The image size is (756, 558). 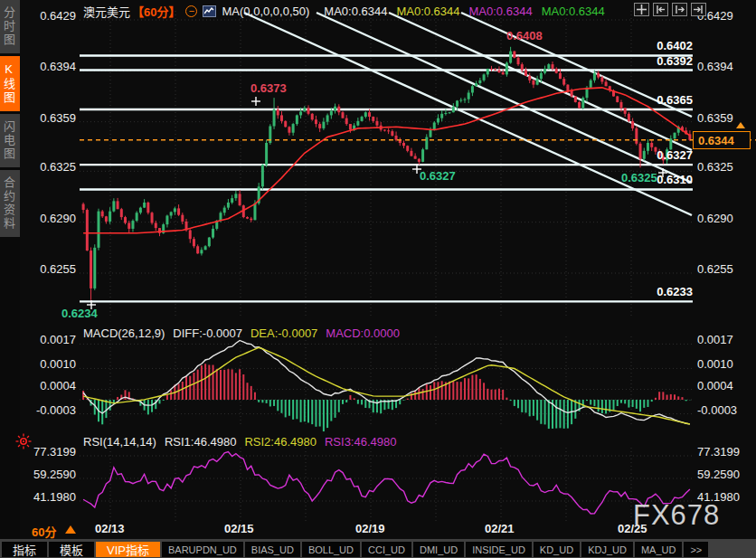 I want to click on ma-readout-3: MA0:0.6344, so click(x=573, y=11).